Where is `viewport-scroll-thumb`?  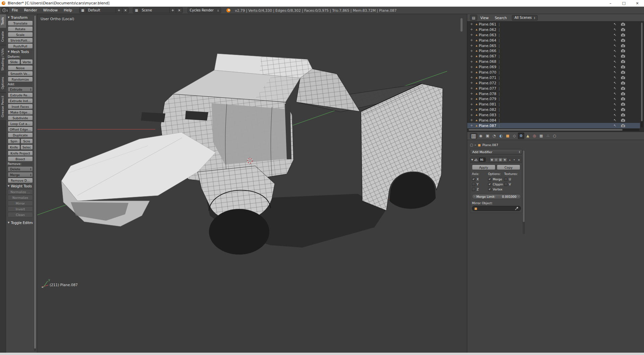
viewport-scroll-thumb is located at coordinates (462, 25).